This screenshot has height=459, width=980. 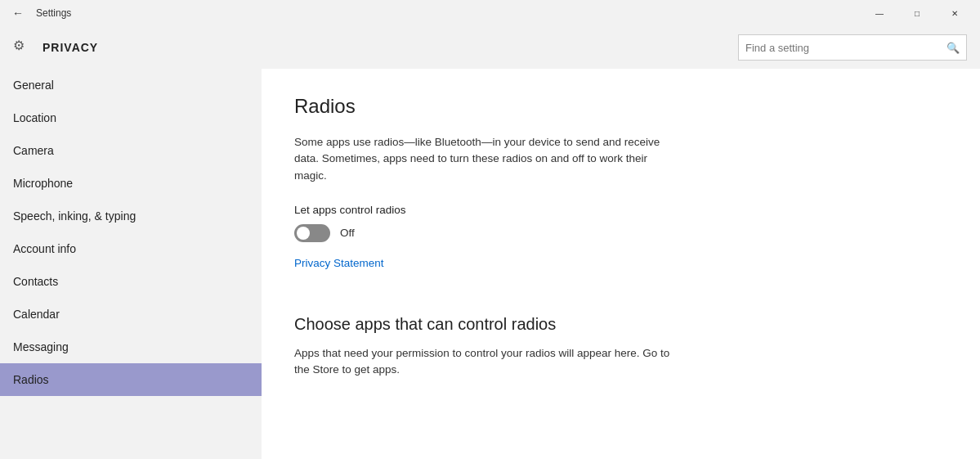 What do you see at coordinates (621, 233) in the screenshot?
I see `toggle-row: Off` at bounding box center [621, 233].